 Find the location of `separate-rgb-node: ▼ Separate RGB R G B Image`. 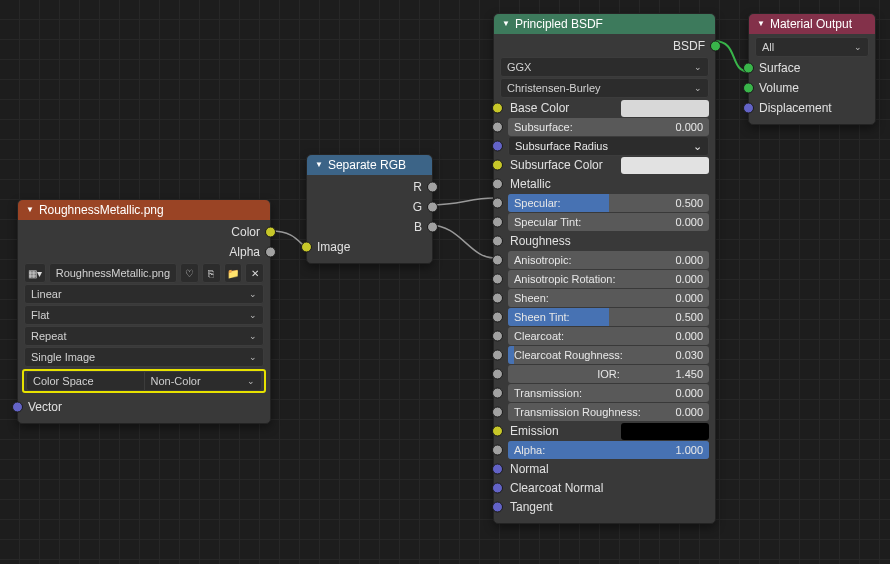

separate-rgb-node: ▼ Separate RGB R G B Image is located at coordinates (370, 209).